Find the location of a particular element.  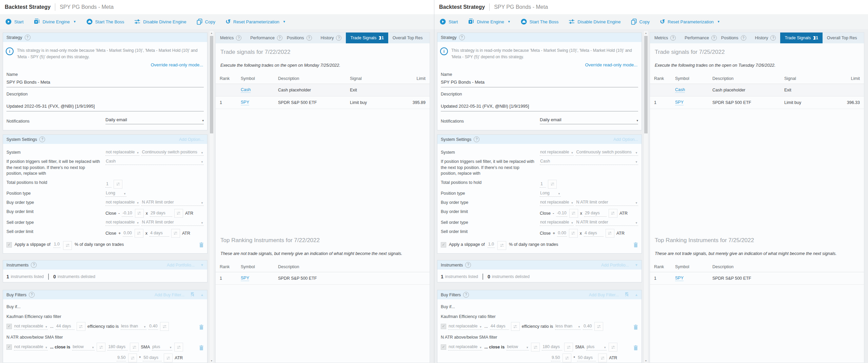

sell-order-replaceable-dropdown: not replaceable▼ is located at coordinates (557, 223).